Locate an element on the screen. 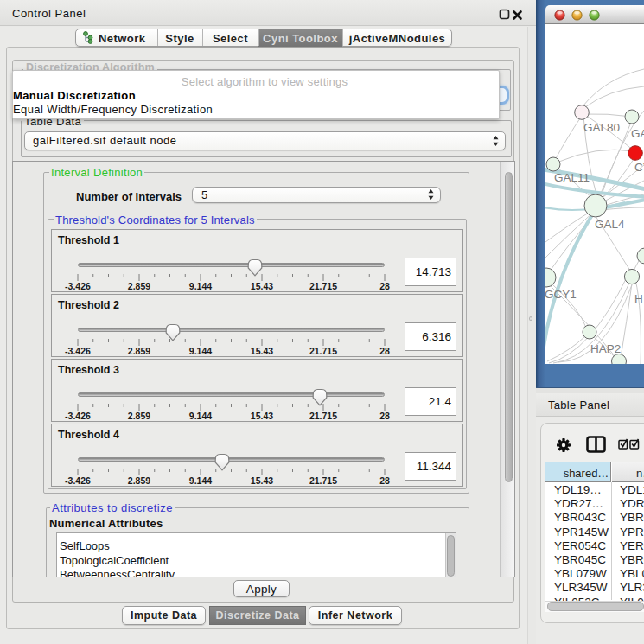  svg-text: GA is located at coordinates (638, 133).